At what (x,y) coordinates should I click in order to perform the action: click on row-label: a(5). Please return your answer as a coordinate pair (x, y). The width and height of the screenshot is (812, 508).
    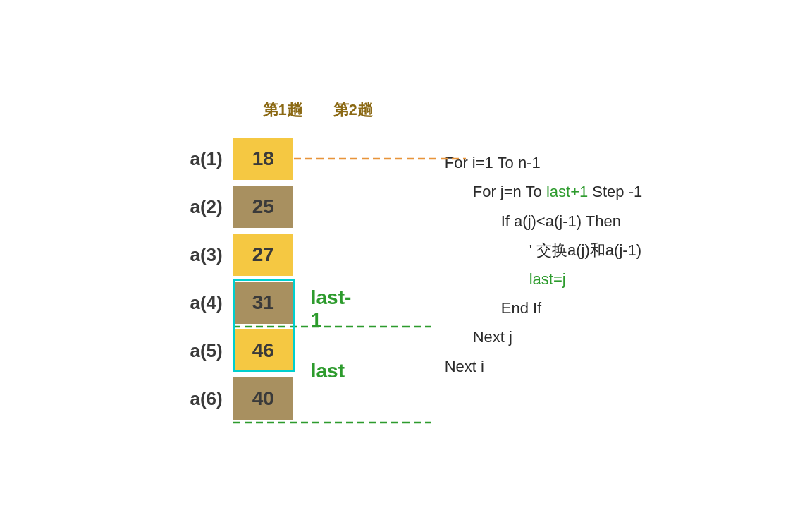
    Looking at the image, I should click on (202, 351).